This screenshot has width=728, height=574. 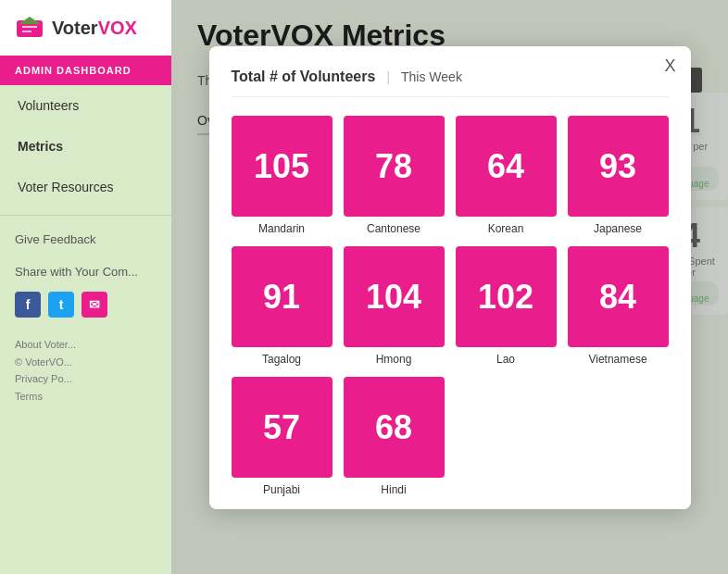 I want to click on lang-label-korean: Korean, so click(x=506, y=229).